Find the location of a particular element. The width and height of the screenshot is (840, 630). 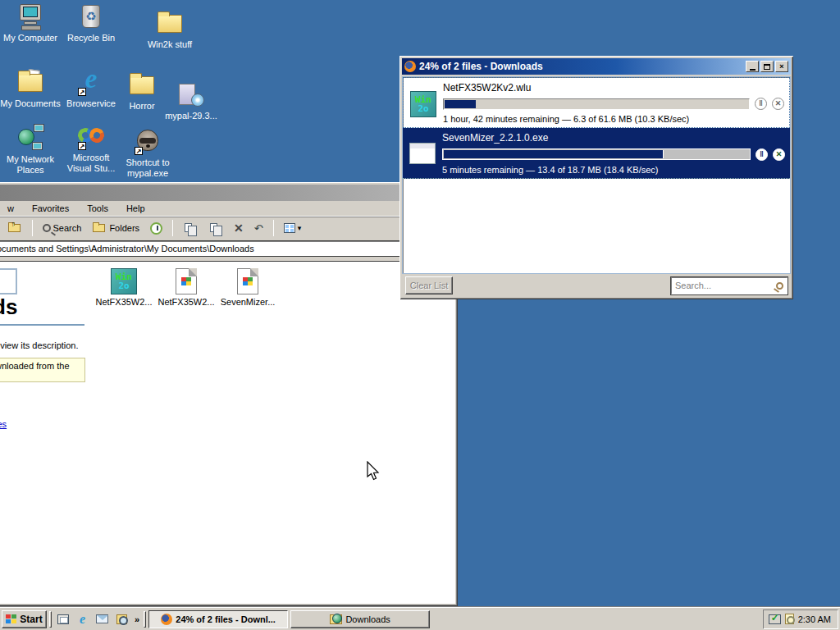

webview-folder-icon is located at coordinates (8, 281).